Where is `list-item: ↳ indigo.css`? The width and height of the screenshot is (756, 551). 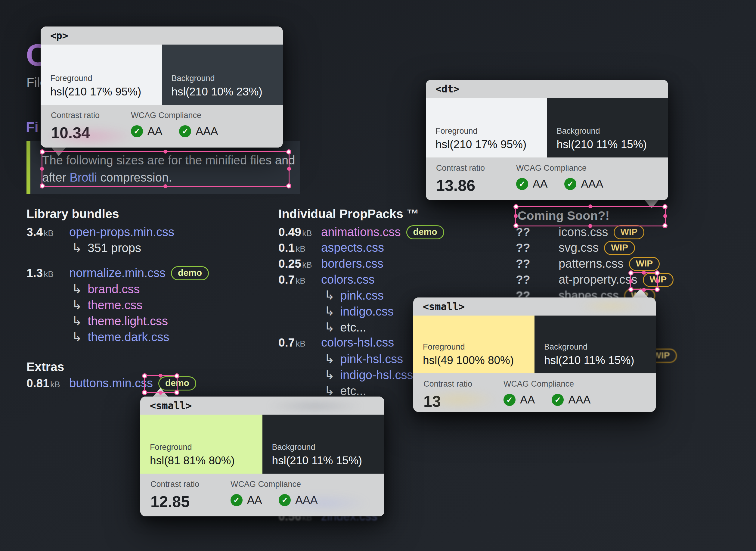
list-item: ↳ indigo.css is located at coordinates (359, 311).